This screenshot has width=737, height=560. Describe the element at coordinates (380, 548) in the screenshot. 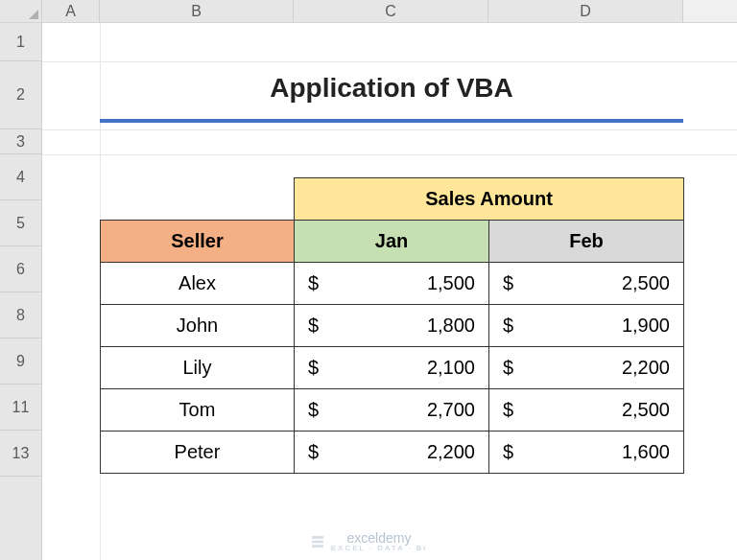

I see `watermark-tagline: EXCEL · DATA · BI` at that location.